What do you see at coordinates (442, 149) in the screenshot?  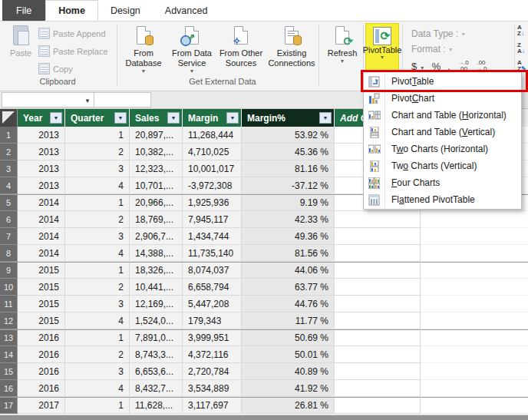 I see `menu-item-two-charts-horizontal: Two Charts (Horizontal)` at bounding box center [442, 149].